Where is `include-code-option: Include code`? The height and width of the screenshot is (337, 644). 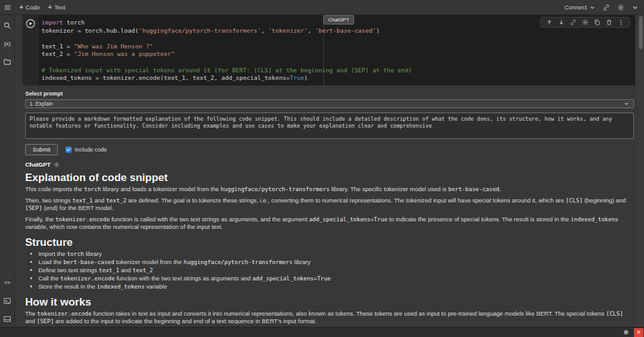
include-code-option: Include code is located at coordinates (86, 150).